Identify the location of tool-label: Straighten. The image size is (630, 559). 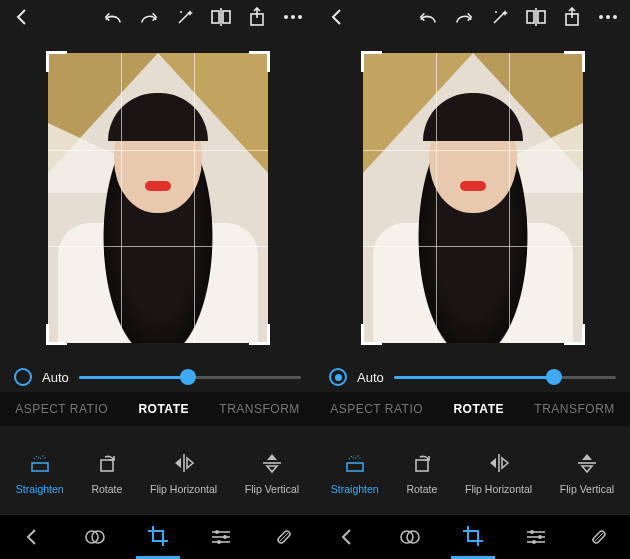
(355, 489).